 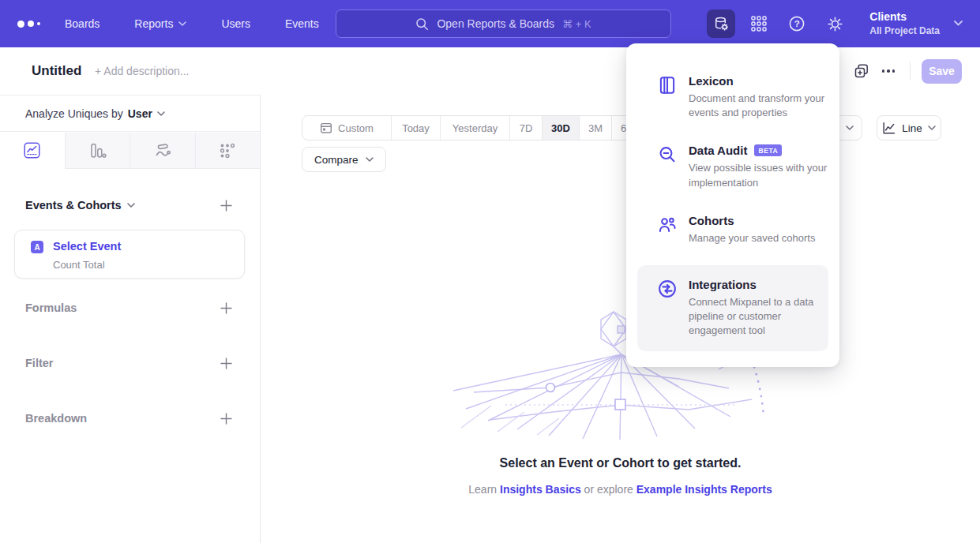 I want to click on select-event-button: Select Event, so click(x=87, y=246).